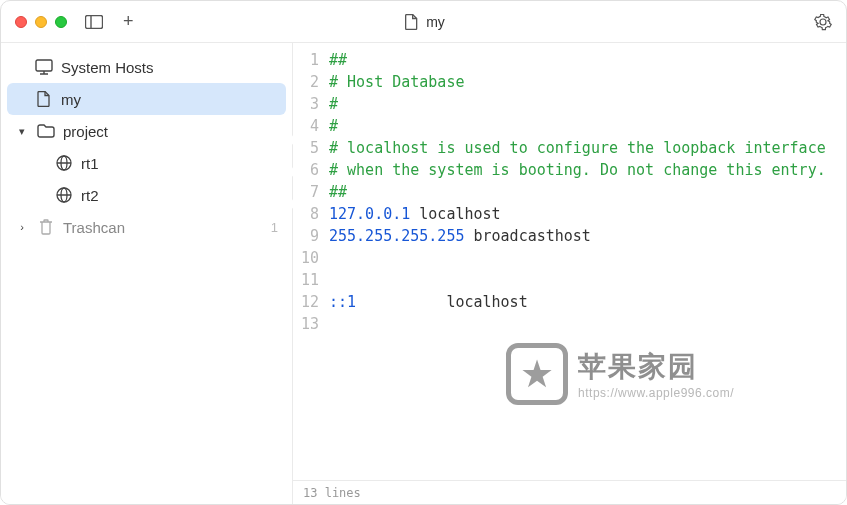 The width and height of the screenshot is (847, 505). I want to click on close-window-button, so click(21, 22).